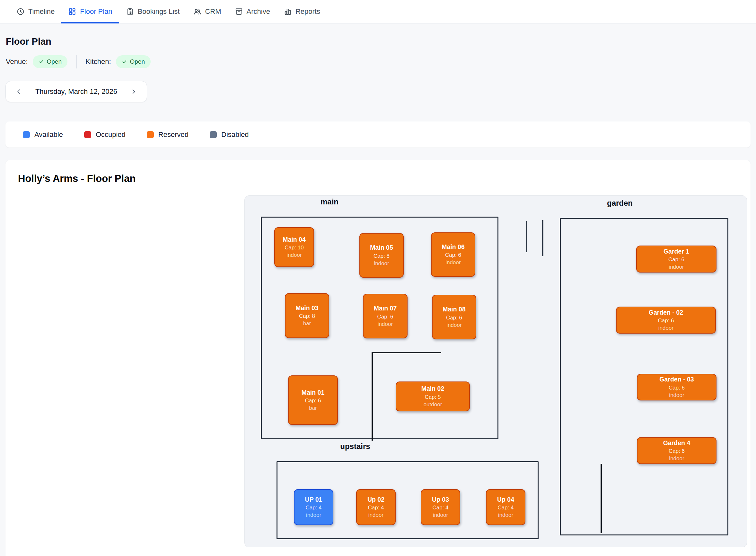  Describe the element at coordinates (29, 42) in the screenshot. I see `page-title: Floor Plan` at that location.